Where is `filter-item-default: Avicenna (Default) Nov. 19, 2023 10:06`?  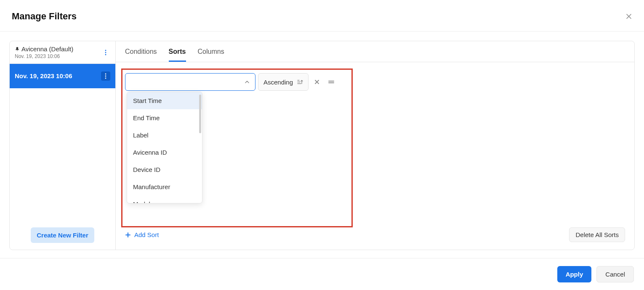
filter-item-default: Avicenna (Default) Nov. 19, 2023 10:06 is located at coordinates (62, 53).